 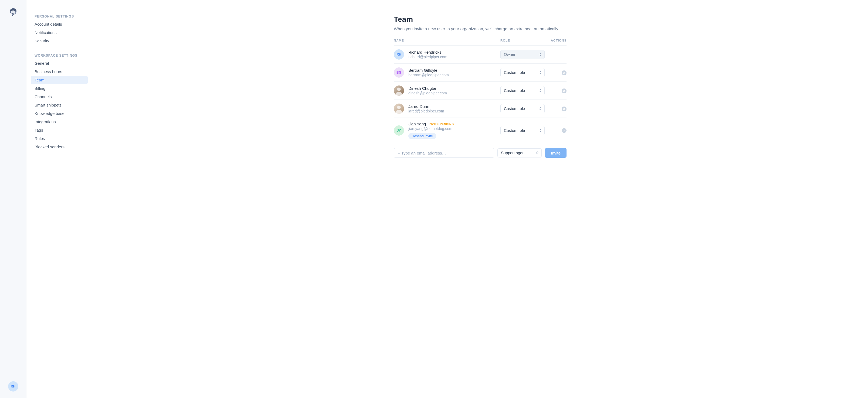 What do you see at coordinates (59, 130) in the screenshot?
I see `sidebar-item-tags: Tags` at bounding box center [59, 130].